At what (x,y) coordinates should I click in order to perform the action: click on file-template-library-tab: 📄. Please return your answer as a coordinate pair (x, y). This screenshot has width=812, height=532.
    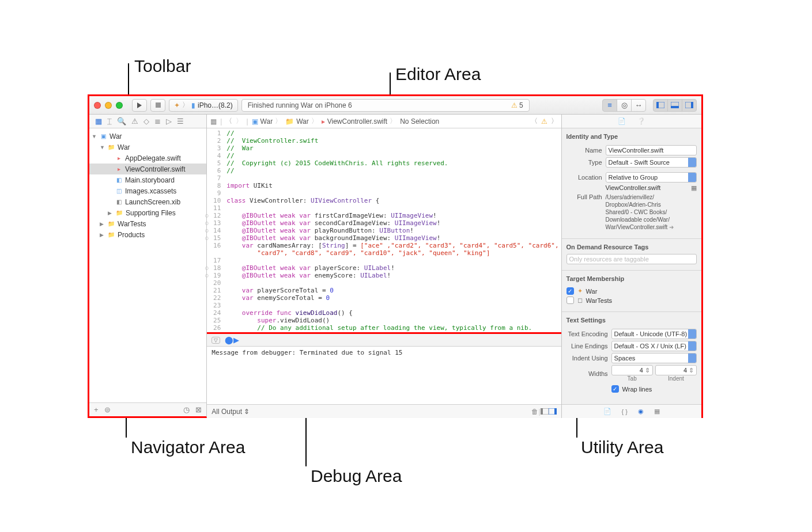
    Looking at the image, I should click on (607, 411).